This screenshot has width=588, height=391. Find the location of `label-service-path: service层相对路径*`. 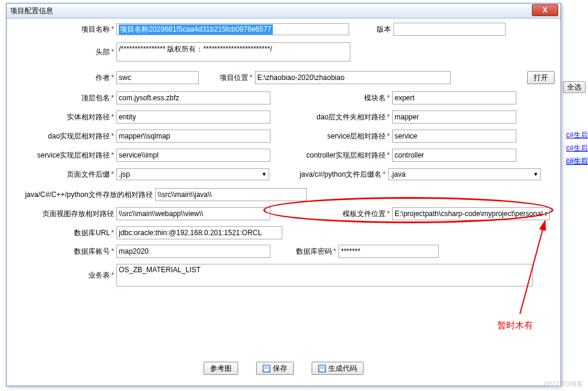

label-service-path: service层相对路径* is located at coordinates (331, 136).